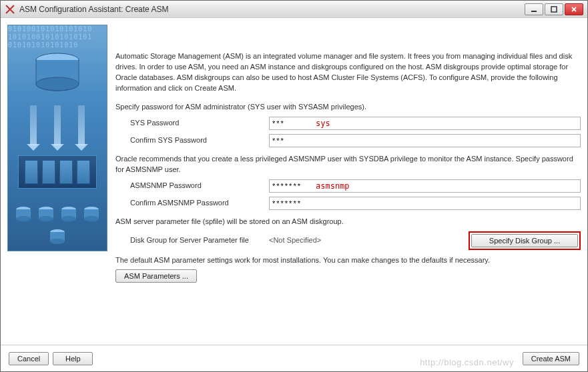 The image size is (588, 372). What do you see at coordinates (156, 276) in the screenshot?
I see `asm-parameters-button: ASM Parameters ...` at bounding box center [156, 276].